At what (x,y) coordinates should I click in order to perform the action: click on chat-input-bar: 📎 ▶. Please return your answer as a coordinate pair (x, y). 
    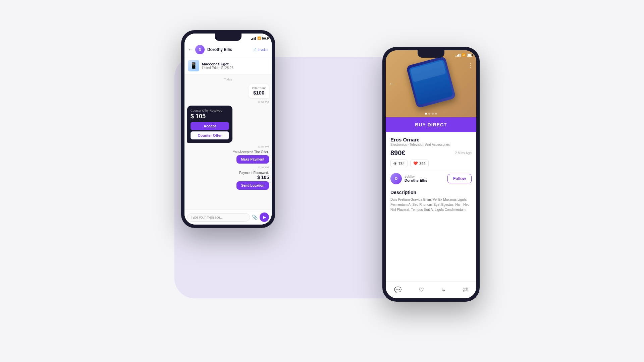
    Looking at the image, I should click on (228, 217).